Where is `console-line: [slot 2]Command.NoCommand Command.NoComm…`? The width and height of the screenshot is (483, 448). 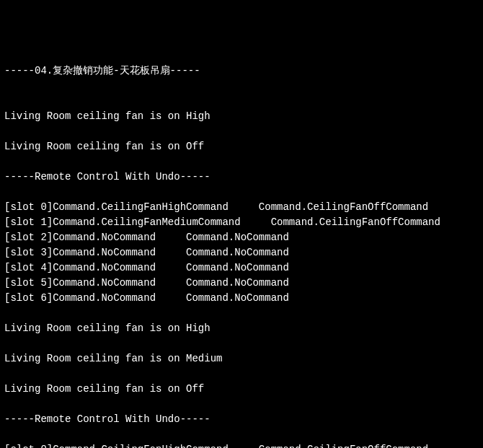
console-line: [slot 2]Command.NoCommand Command.NoComm… is located at coordinates (241, 238).